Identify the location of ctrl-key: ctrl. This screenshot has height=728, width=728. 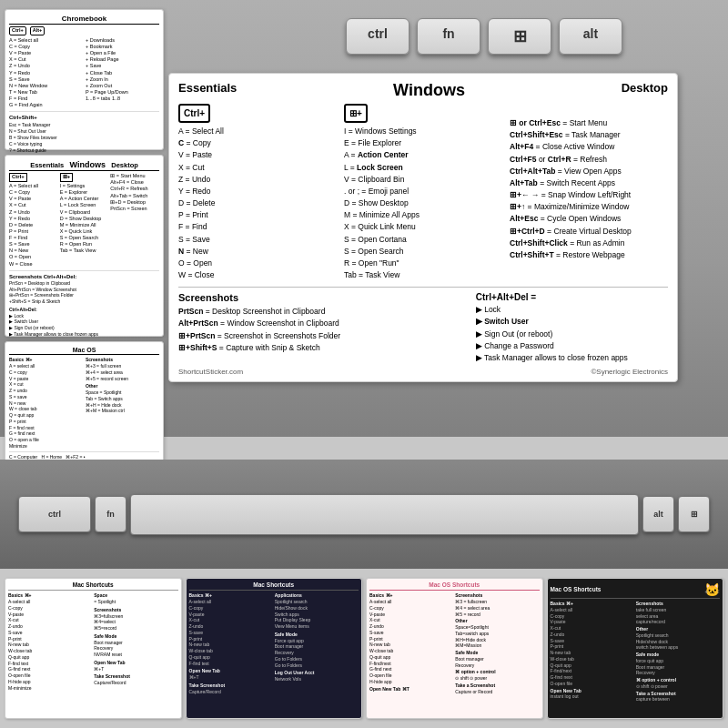
(378, 36).